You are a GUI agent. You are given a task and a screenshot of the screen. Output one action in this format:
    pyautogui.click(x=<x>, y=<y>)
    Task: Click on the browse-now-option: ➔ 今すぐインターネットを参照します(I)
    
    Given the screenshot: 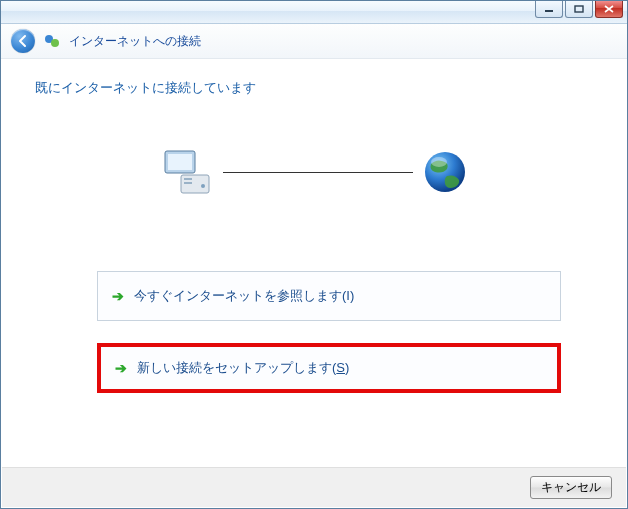 What is the action you would take?
    pyautogui.click(x=329, y=296)
    